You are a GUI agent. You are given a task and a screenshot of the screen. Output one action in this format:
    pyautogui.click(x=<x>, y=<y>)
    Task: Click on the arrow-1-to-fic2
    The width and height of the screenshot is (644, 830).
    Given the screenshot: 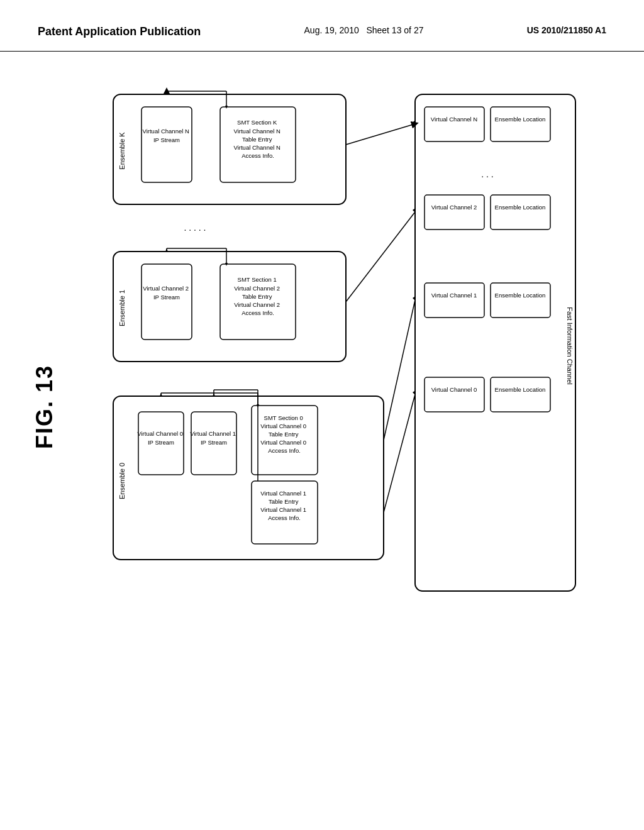 What is the action you would take?
    pyautogui.click(x=380, y=257)
    